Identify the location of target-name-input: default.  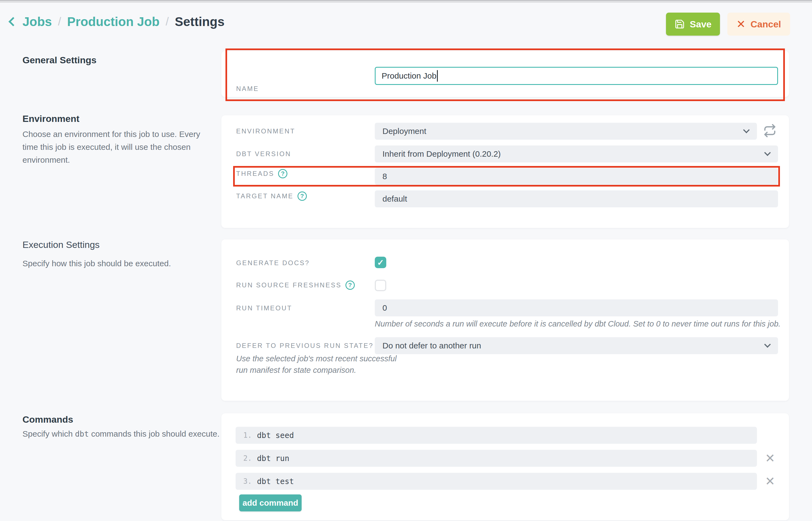
(577, 199).